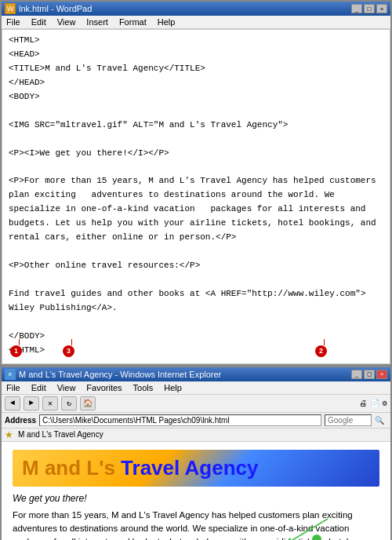 Image resolution: width=392 pixels, height=540 pixels. Describe the element at coordinates (61, 435) in the screenshot. I see `ie-page-title: M and L's Travel Agency` at that location.